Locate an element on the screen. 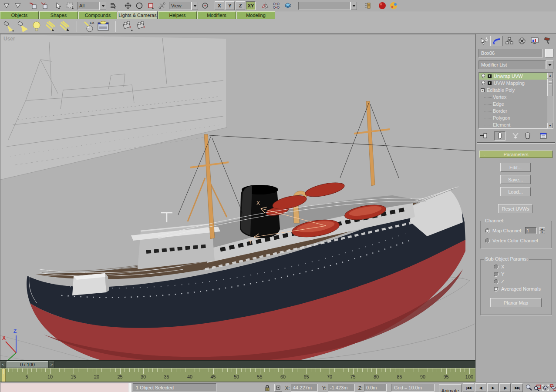 Image resolution: width=556 pixels, height=392 pixels. edit-button: Edit... is located at coordinates (516, 167).